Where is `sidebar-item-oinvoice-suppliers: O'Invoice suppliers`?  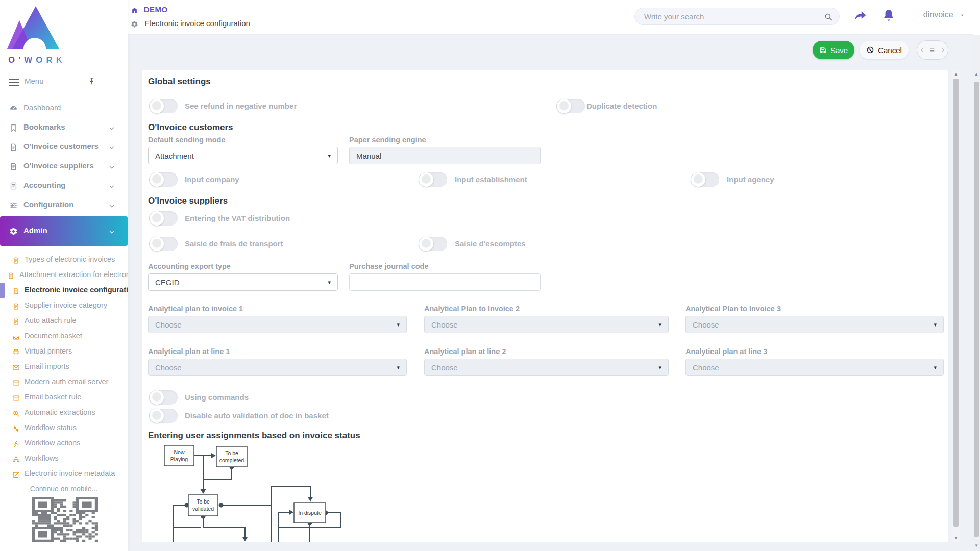 sidebar-item-oinvoice-suppliers: O'Invoice suppliers is located at coordinates (64, 166).